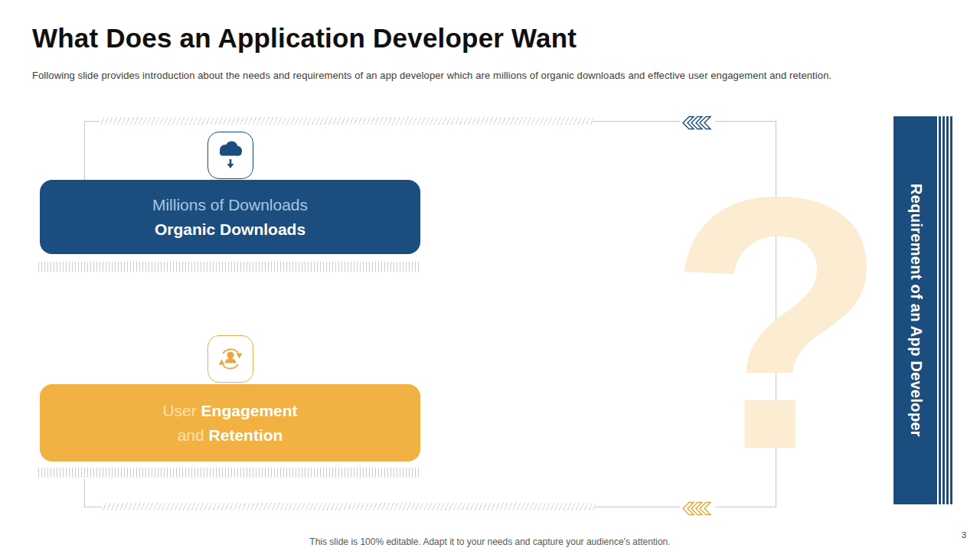  What do you see at coordinates (773, 324) in the screenshot?
I see `question-mark-graphic: ?` at bounding box center [773, 324].